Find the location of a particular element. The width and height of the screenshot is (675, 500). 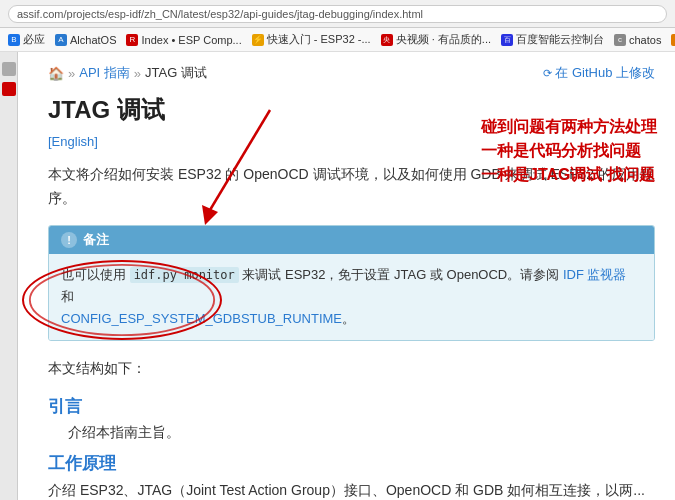

note-text-end: 。 is located at coordinates (348, 318).